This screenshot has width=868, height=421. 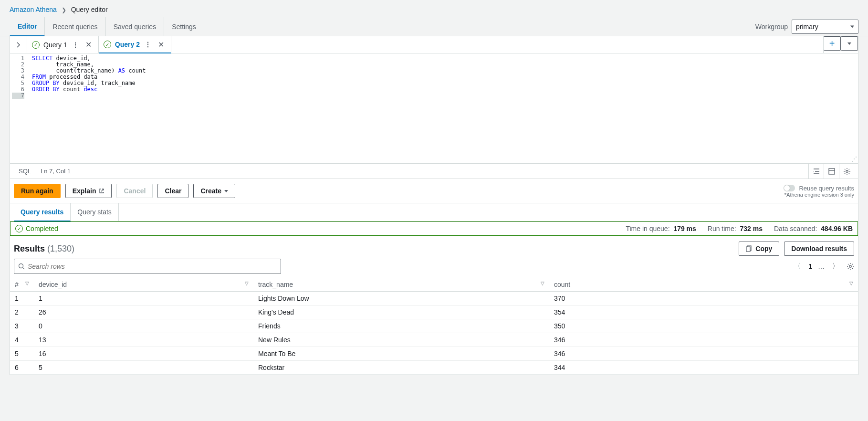 What do you see at coordinates (772, 27) in the screenshot?
I see `workgroup-label: Workgroup` at bounding box center [772, 27].